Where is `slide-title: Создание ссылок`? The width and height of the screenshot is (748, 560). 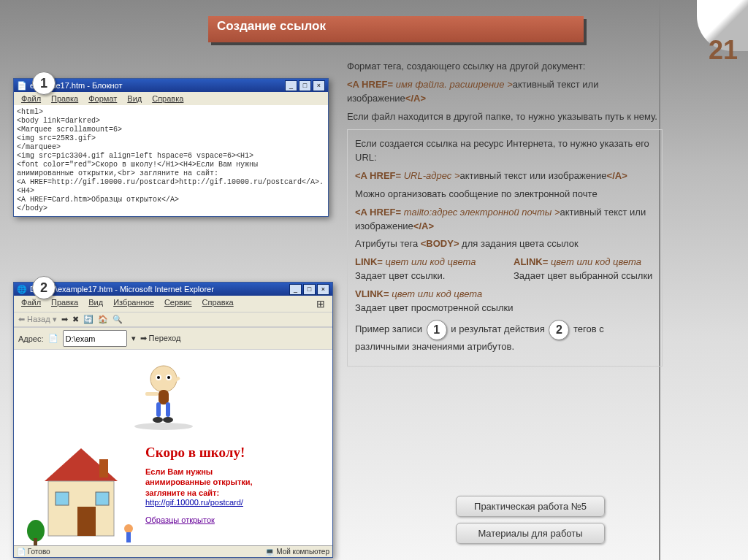
slide-title: Создание ссылок is located at coordinates (396, 29).